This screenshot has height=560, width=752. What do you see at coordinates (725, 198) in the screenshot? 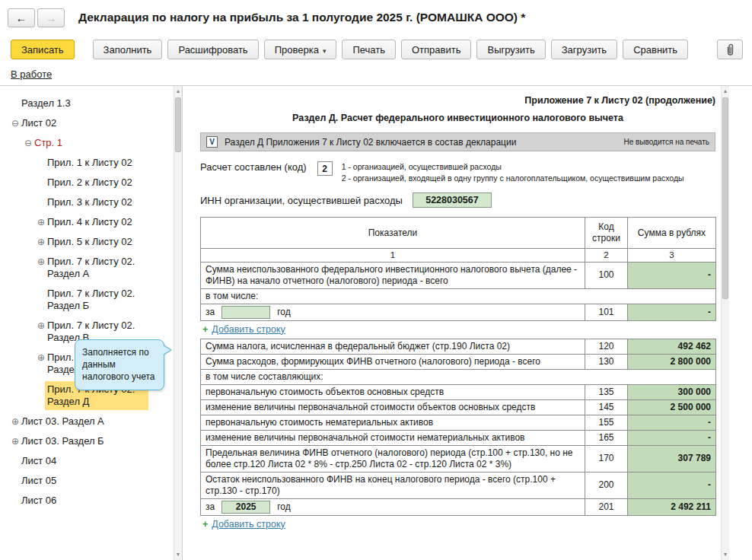
I see `form-scrollbar-thumb` at bounding box center [725, 198].